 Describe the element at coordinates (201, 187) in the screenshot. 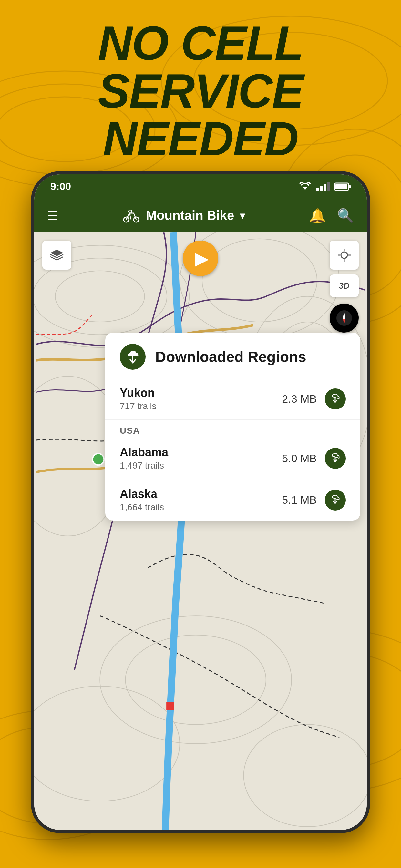

I see `status-bar: 9:00` at that location.